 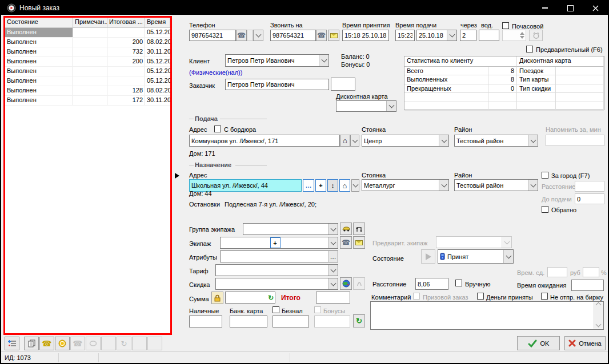 What do you see at coordinates (321, 185) in the screenshot?
I see `dest-add-stop-button: +` at bounding box center [321, 185].